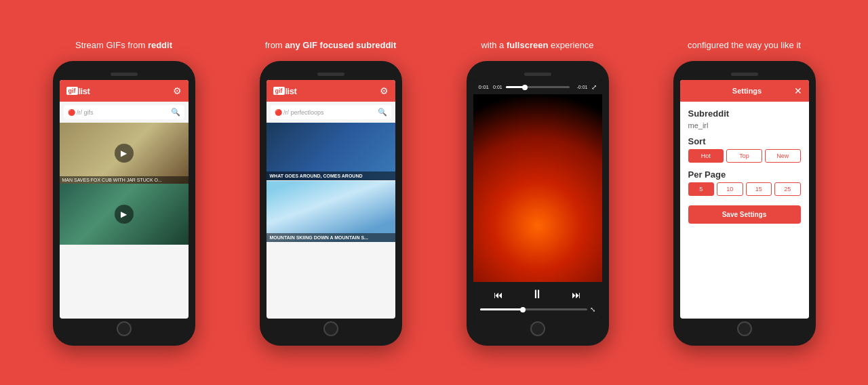  What do you see at coordinates (576, 295) in the screenshot?
I see `next-button: ⏭` at bounding box center [576, 295].